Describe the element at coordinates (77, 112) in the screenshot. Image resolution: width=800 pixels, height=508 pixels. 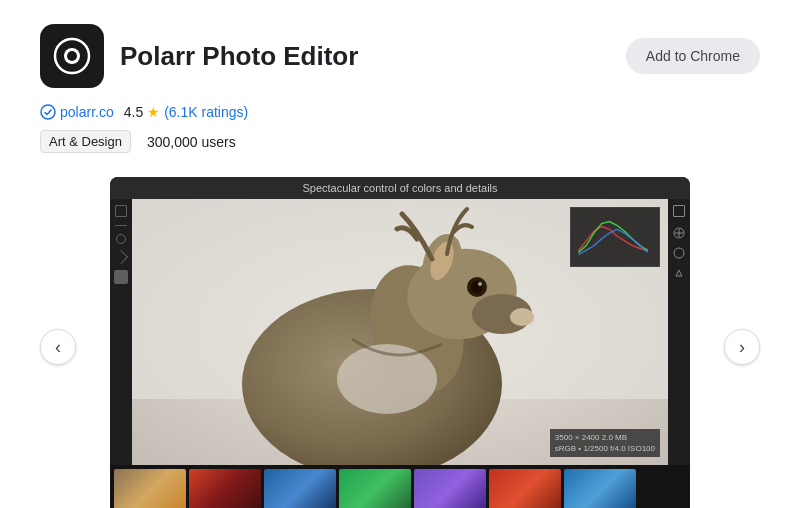
I see `website-link: polarr.co` at that location.